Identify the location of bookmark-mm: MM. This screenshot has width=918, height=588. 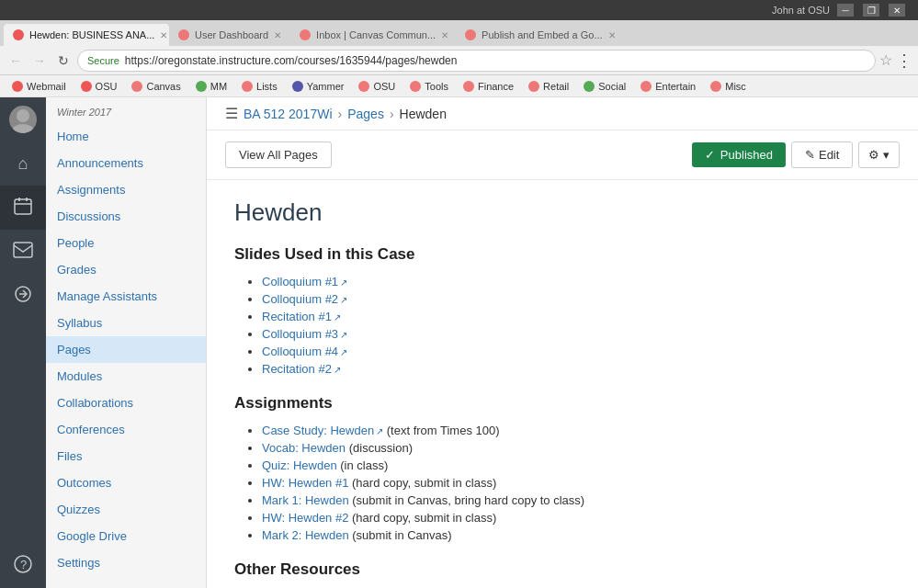
(211, 86).